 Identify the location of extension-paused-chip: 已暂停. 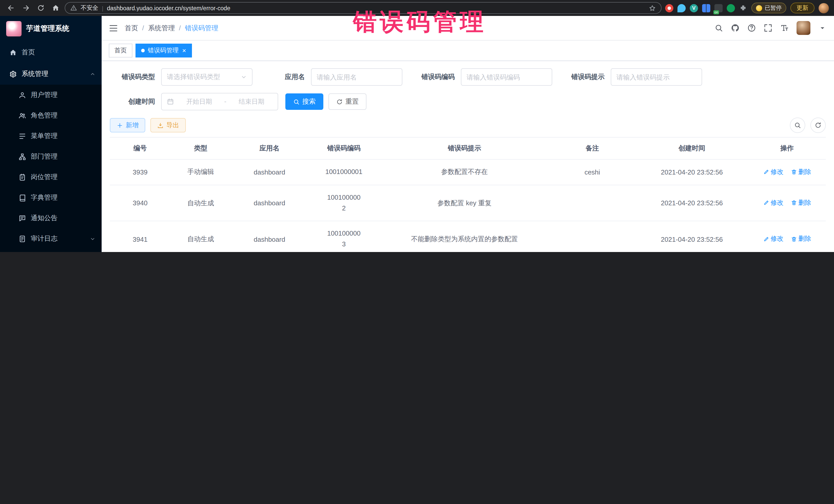
(769, 8).